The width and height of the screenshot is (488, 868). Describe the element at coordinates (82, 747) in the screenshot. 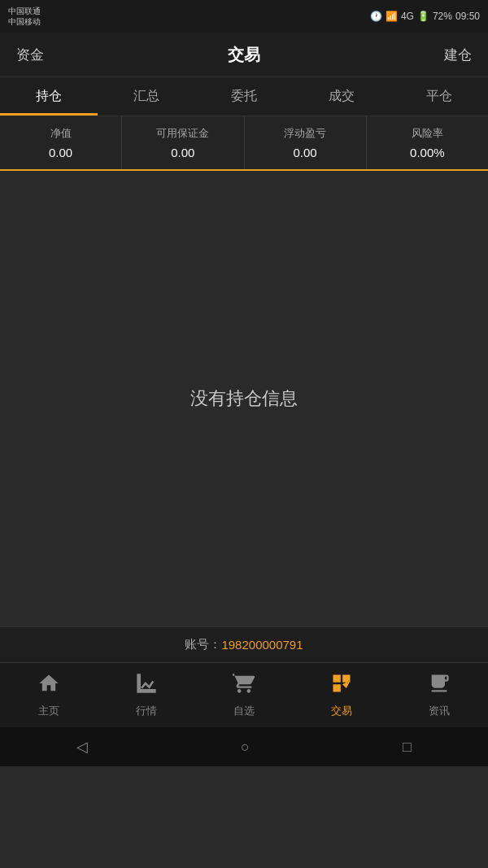

I see `back-button: ◁` at that location.